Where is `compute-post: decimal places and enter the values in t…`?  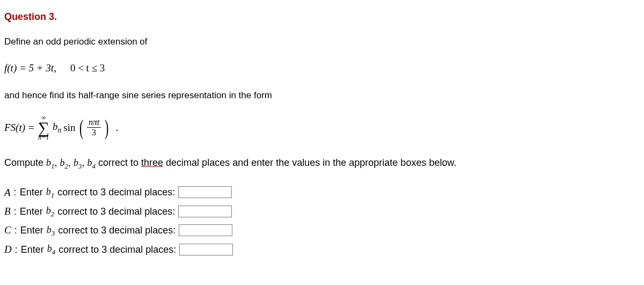 compute-post: decimal places and enter the values in t… is located at coordinates (310, 163).